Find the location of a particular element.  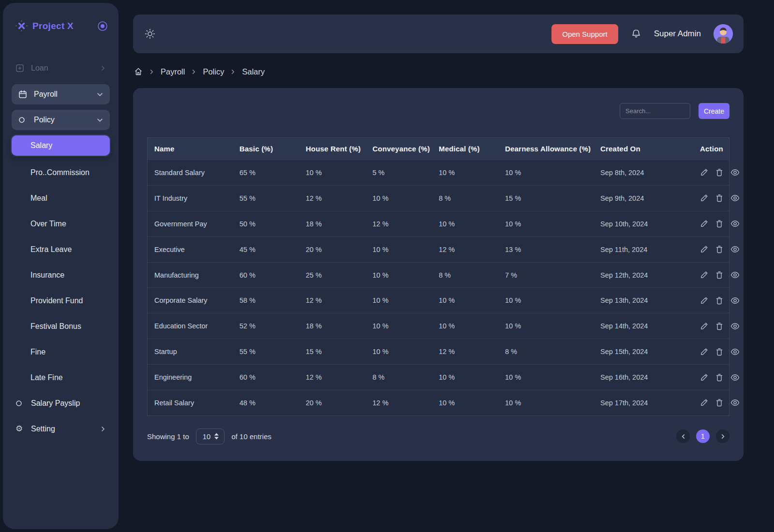

policy-submenu-item: Pro..Commission is located at coordinates (61, 173).